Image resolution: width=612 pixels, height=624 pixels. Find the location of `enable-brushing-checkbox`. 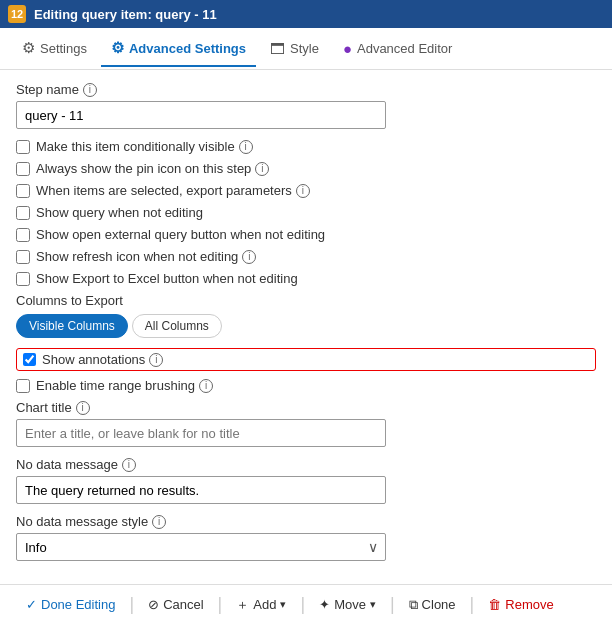

enable-brushing-checkbox is located at coordinates (23, 386).